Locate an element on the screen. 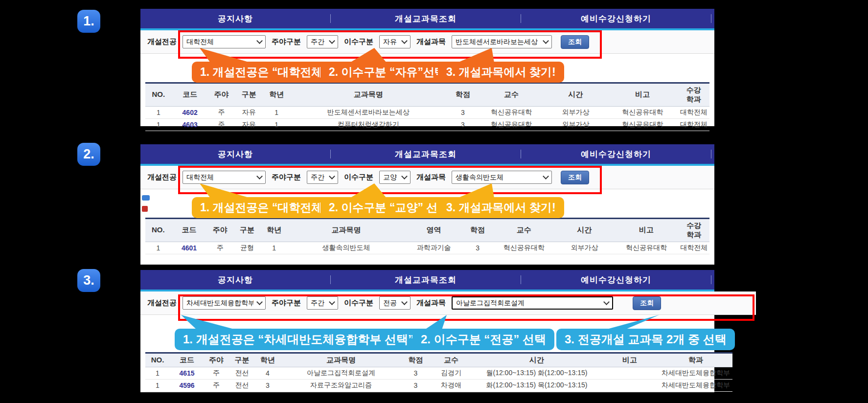 The width and height of the screenshot is (868, 403). column-header: 교수 is located at coordinates (511, 95).